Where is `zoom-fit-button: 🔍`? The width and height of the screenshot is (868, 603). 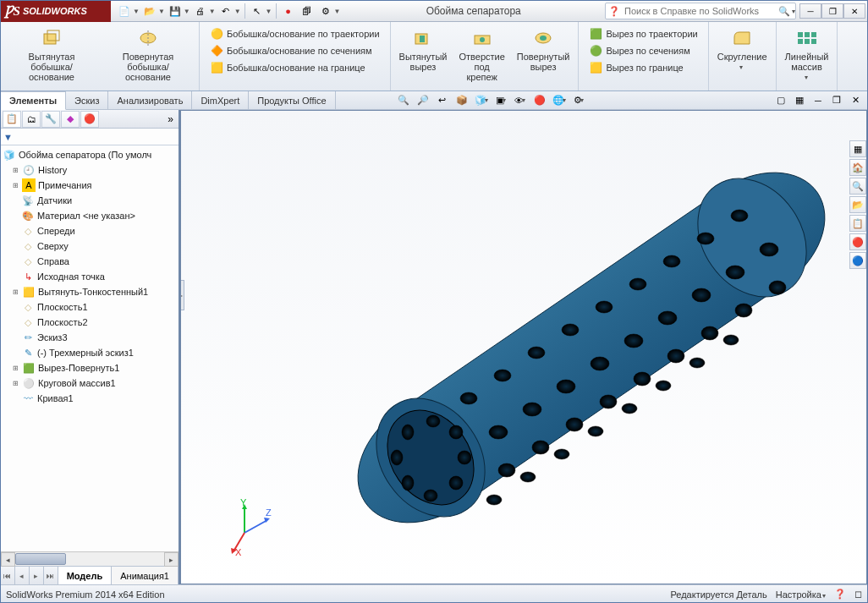 zoom-fit-button: 🔍 is located at coordinates (404, 101).